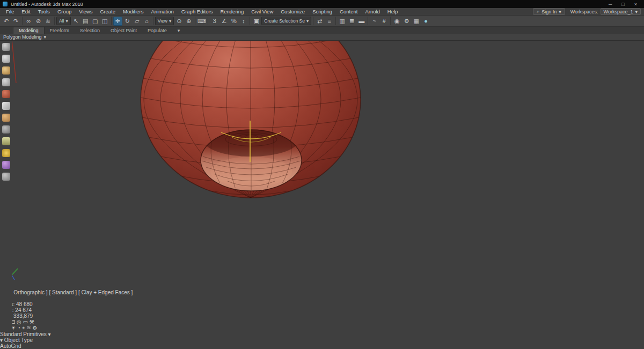 This screenshot has height=349, width=644. Describe the element at coordinates (48, 21) in the screenshot. I see `bind-to-space-warp-icon: ≋` at that location.